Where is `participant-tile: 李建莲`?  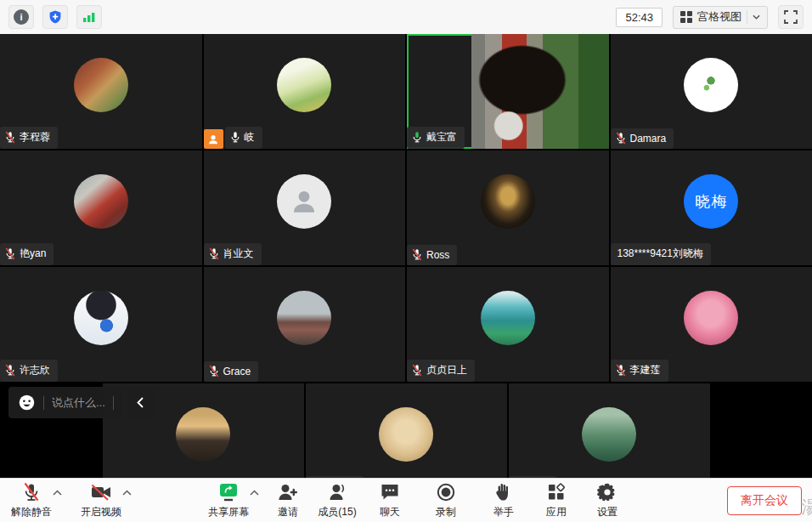 participant-tile: 李建莲 is located at coordinates (712, 325).